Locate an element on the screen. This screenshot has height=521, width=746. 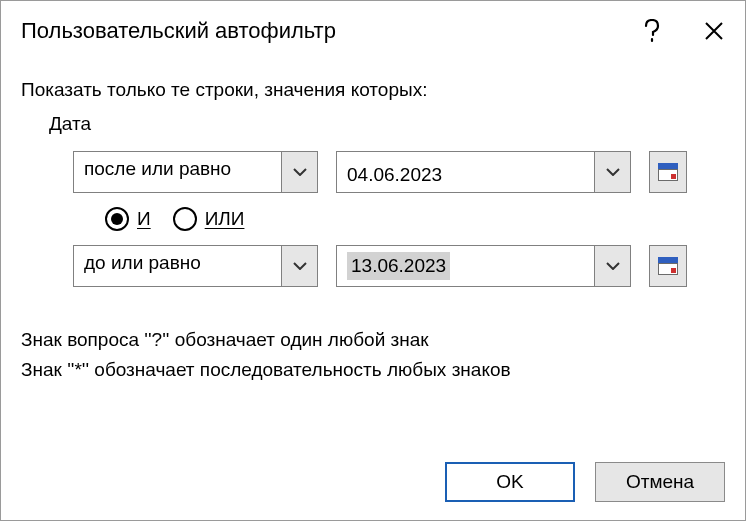
logic-row: И ИЛИ is located at coordinates (415, 219).